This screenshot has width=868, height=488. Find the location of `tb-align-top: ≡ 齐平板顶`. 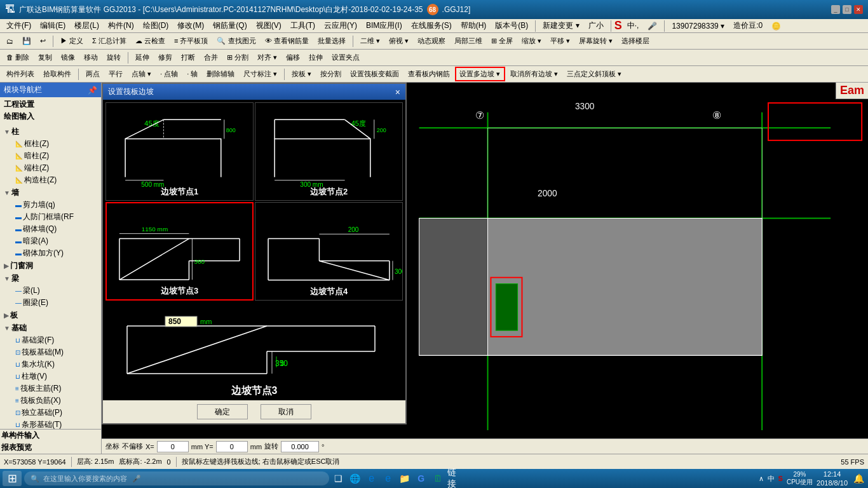

tb-align-top: ≡ 齐平板顶 is located at coordinates (191, 41).